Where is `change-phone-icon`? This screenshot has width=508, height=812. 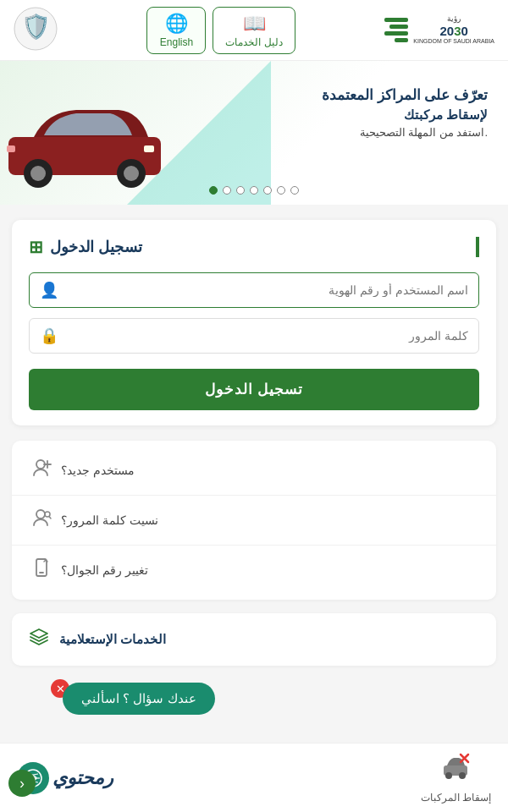
change-phone-icon is located at coordinates (41, 570).